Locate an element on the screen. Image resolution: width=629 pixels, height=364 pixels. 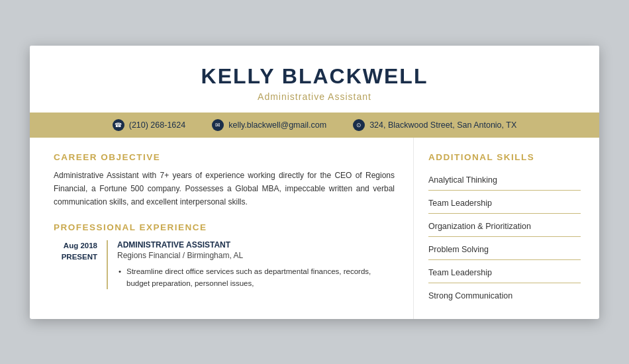
skill-name: Organization & Prioritization is located at coordinates (505, 226).